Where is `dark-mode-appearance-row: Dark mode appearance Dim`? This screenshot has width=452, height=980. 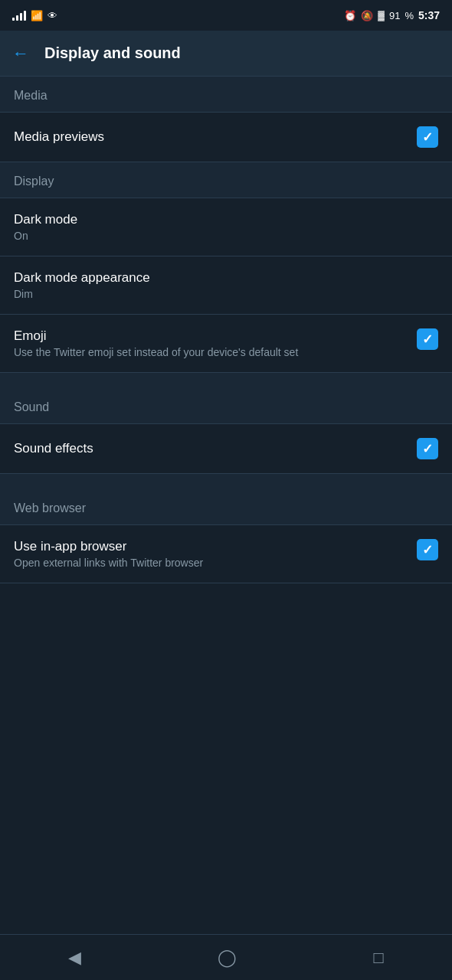
dark-mode-appearance-row: Dark mode appearance Dim is located at coordinates (226, 285).